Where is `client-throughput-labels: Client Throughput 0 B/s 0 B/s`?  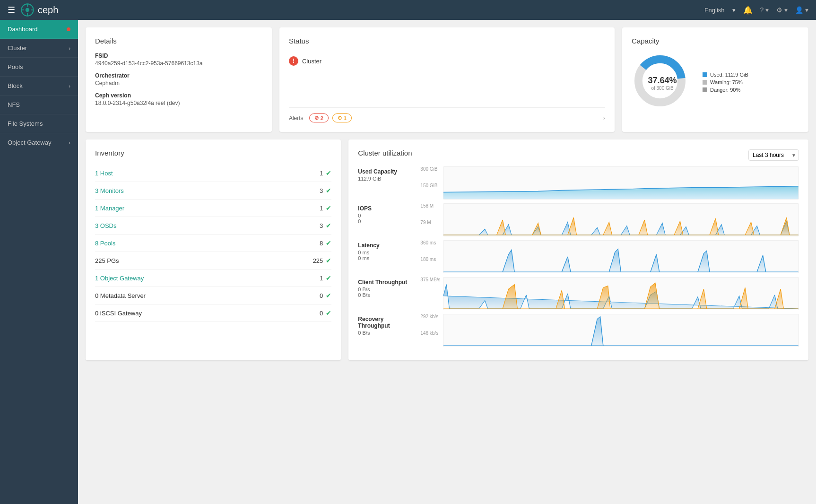 client-throughput-labels: Client Throughput 0 B/s 0 B/s is located at coordinates (386, 294).